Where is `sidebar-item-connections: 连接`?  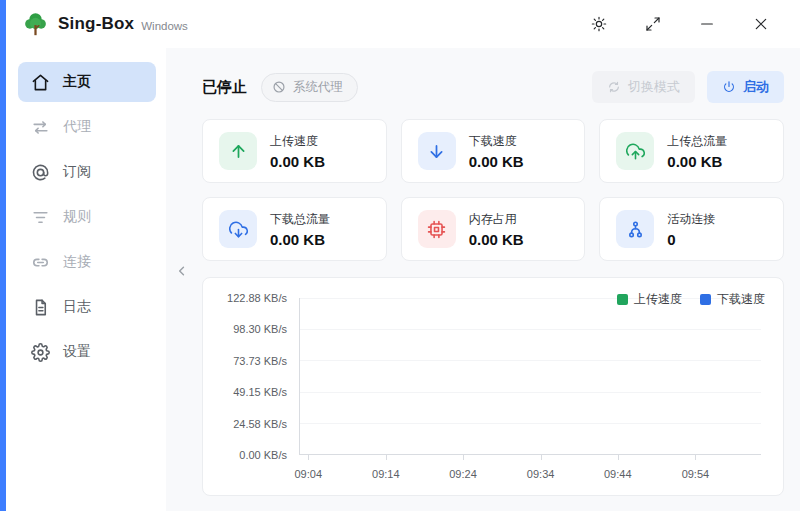 sidebar-item-connections: 连接 is located at coordinates (87, 262).